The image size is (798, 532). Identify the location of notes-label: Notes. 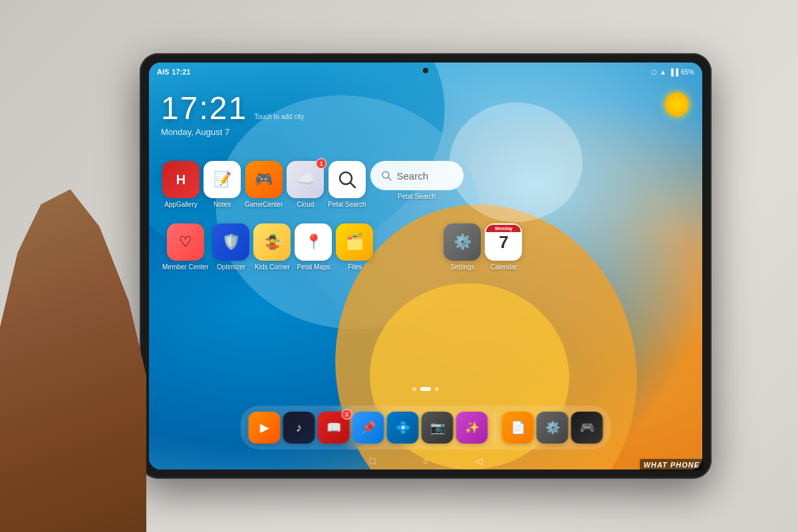
(222, 205).